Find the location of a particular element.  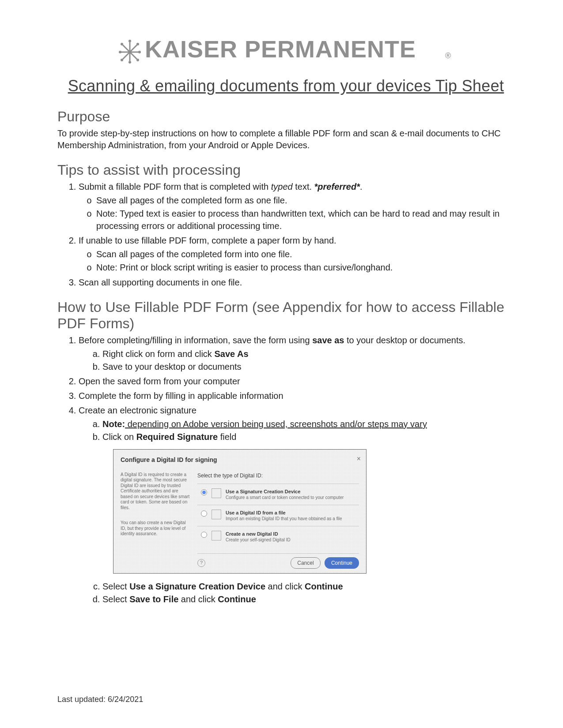

logo-text: KAISER PERMANENTE is located at coordinates (280, 49).